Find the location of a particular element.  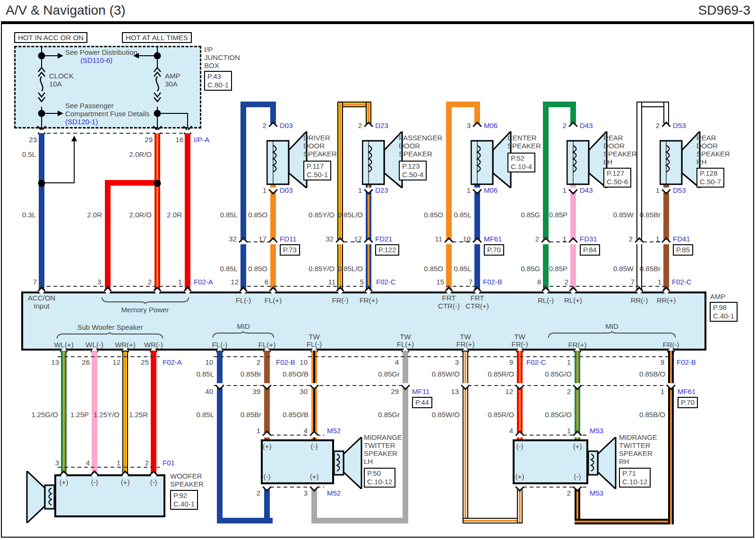

page-ref: P.44 is located at coordinates (422, 403).